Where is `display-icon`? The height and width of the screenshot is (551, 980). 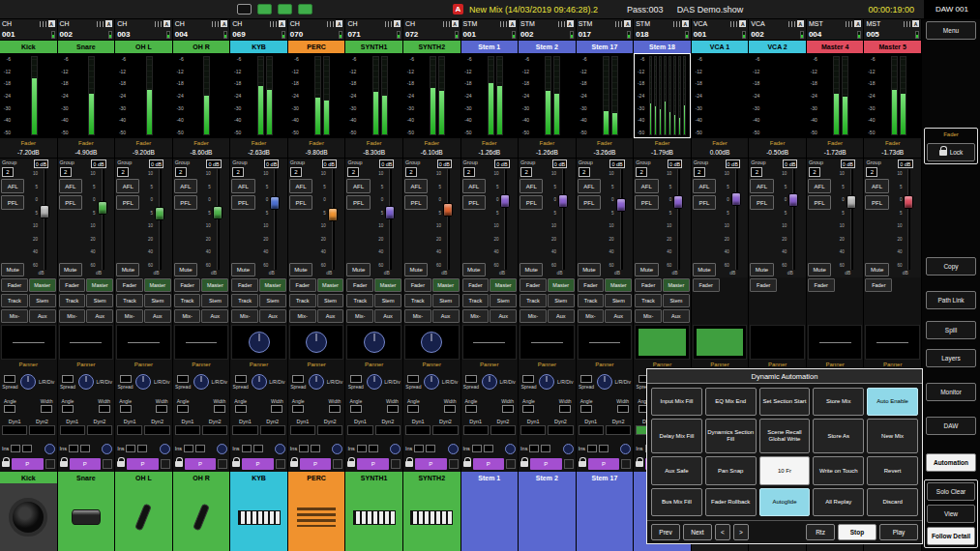 display-icon is located at coordinates (244, 10).